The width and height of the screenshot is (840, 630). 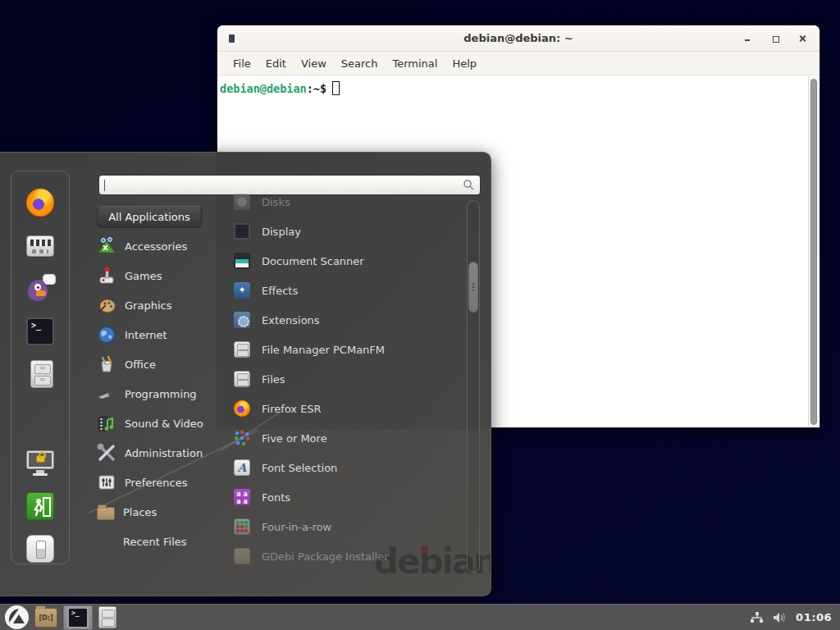 I want to click on app-display: Display, so click(x=349, y=231).